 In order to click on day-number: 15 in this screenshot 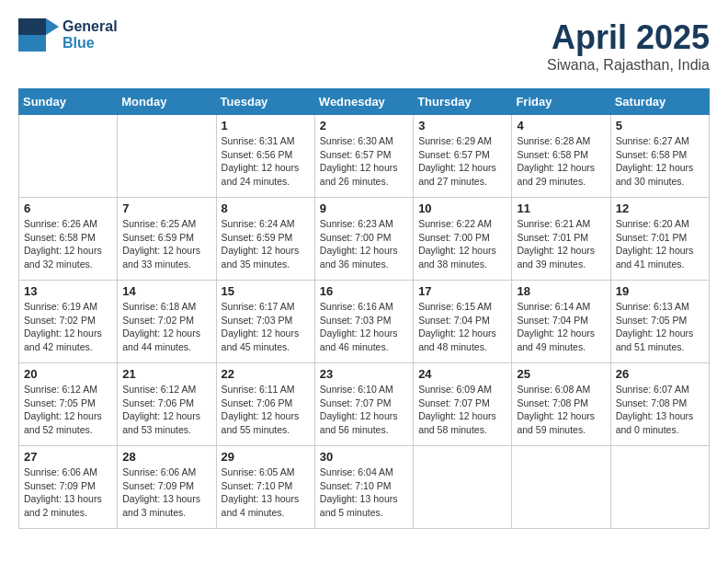, I will do `click(266, 291)`.